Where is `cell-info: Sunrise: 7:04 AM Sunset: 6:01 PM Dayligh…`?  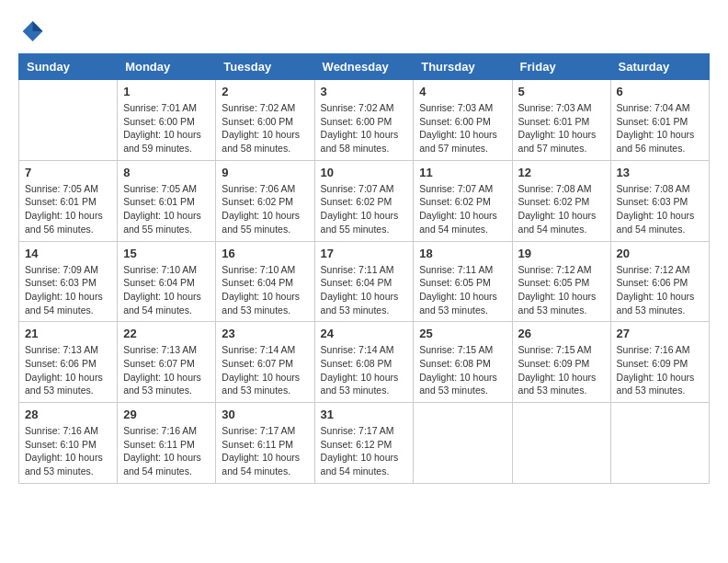 cell-info: Sunrise: 7:04 AM Sunset: 6:01 PM Dayligh… is located at coordinates (660, 129).